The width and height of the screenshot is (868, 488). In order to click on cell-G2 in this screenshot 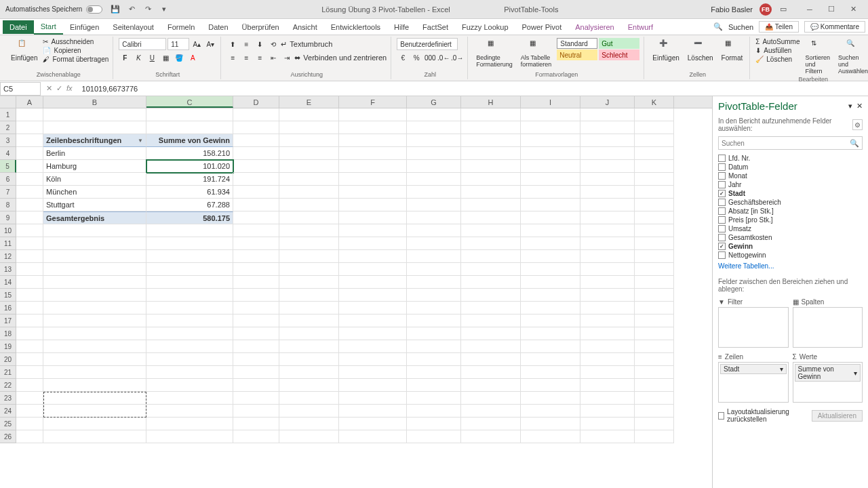, I will do `click(434, 127)`.